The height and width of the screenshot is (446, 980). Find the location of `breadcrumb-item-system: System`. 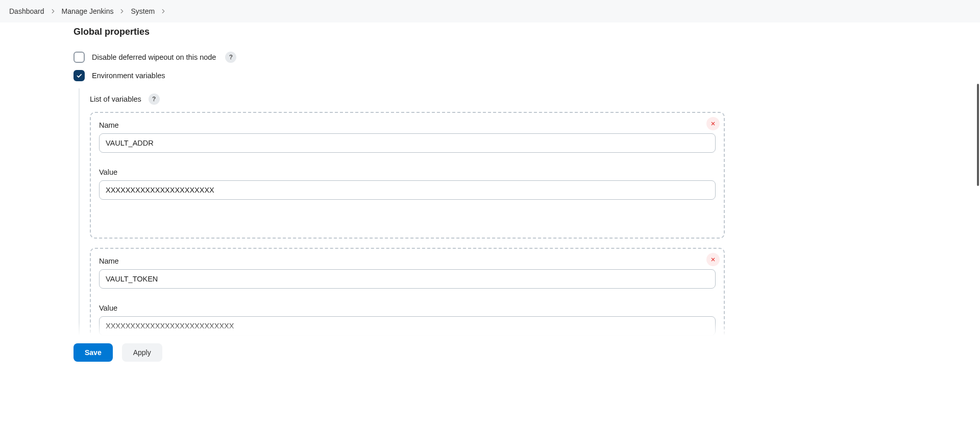

breadcrumb-item-system: System is located at coordinates (143, 11).